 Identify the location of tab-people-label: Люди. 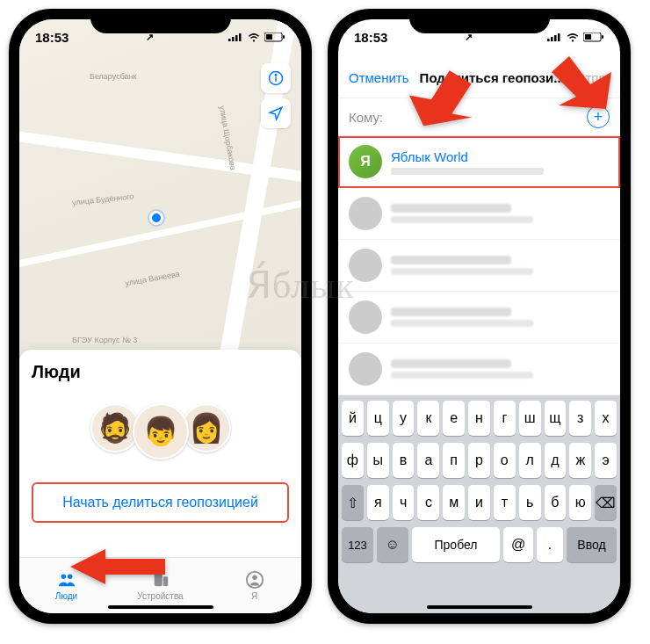
(67, 596).